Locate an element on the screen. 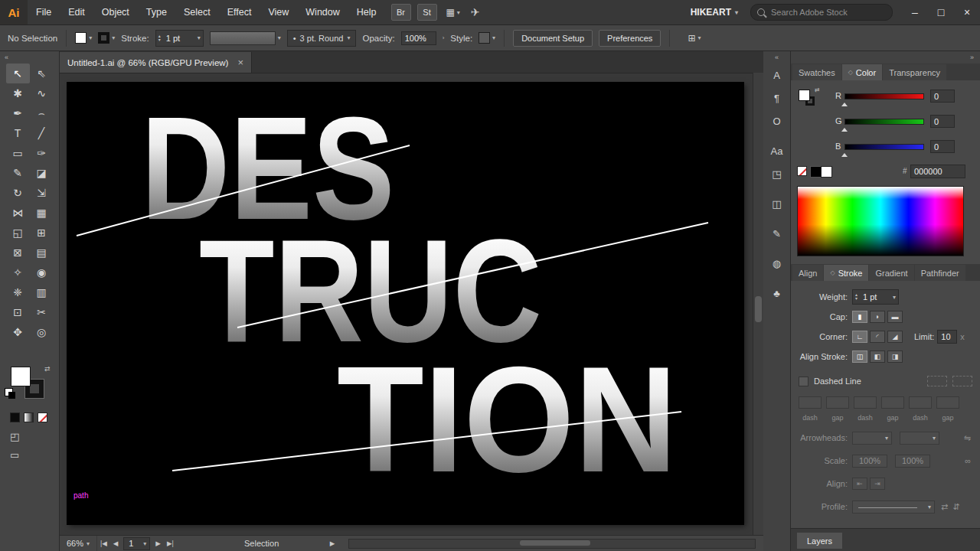  eyedropper-tool: ✧ is located at coordinates (18, 272).